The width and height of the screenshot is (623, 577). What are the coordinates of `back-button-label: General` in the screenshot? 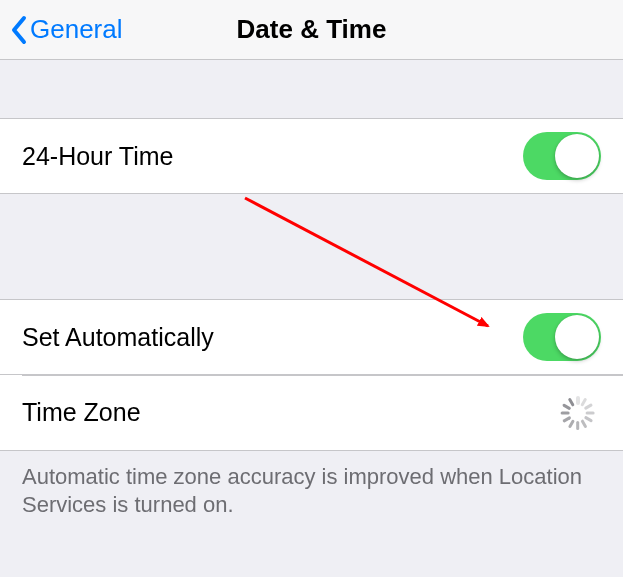 It's located at (76, 30).